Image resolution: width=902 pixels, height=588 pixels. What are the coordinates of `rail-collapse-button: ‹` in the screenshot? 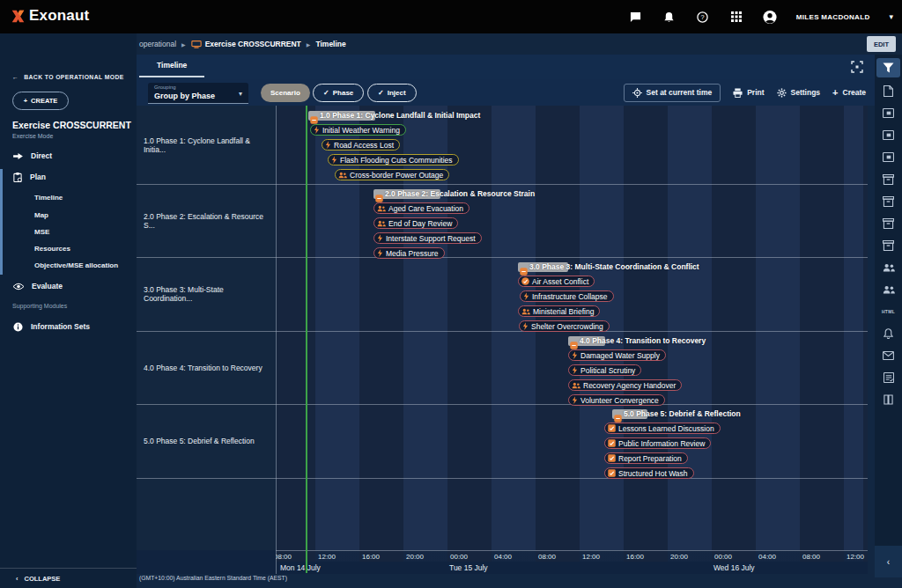 It's located at (888, 562).